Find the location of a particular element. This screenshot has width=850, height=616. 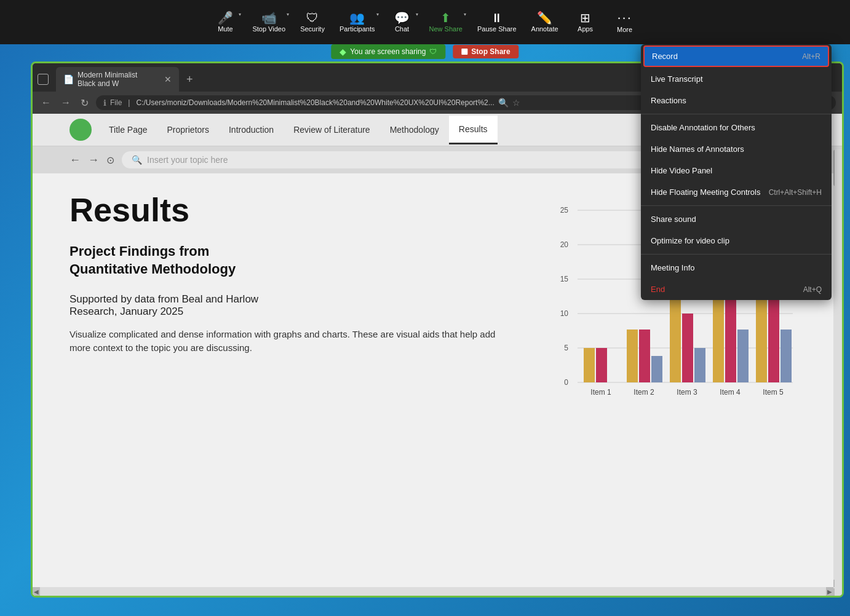

menu-item-meeting-info: Meeting Info is located at coordinates (736, 268).